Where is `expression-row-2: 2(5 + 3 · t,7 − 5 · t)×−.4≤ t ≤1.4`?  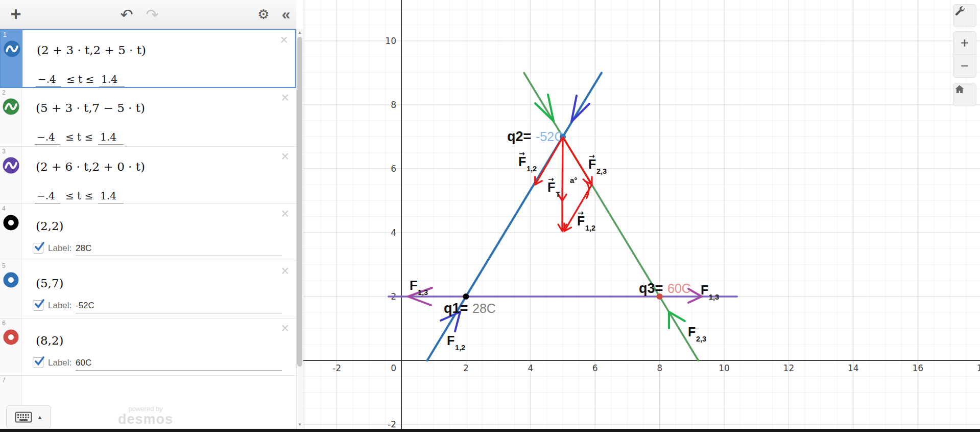
expression-row-2: 2(5 + 3 · t,7 − 5 · t)×−.4≤ t ≤1.4 is located at coordinates (148, 118).